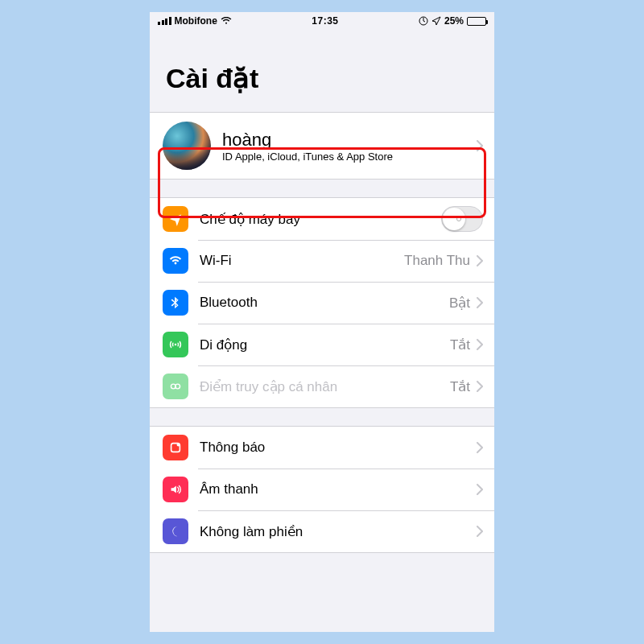 The width and height of the screenshot is (644, 644). I want to click on wifi-value: Thanh Thu, so click(437, 261).